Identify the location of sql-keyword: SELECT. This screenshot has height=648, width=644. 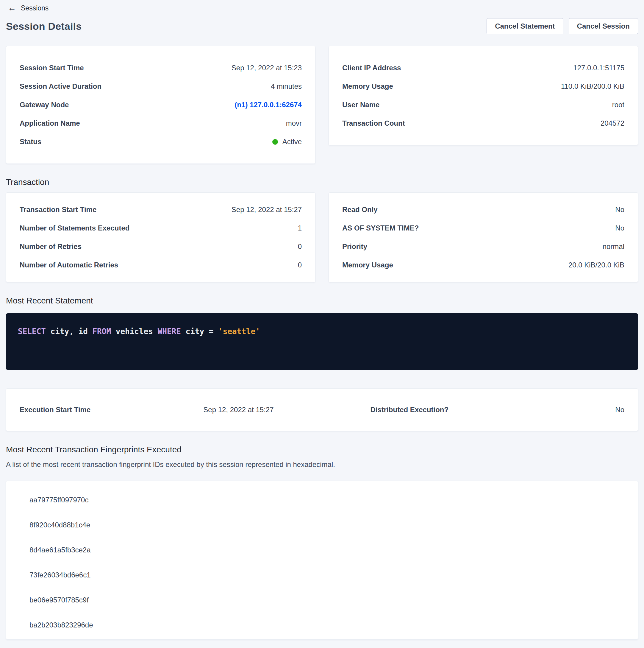
(32, 331).